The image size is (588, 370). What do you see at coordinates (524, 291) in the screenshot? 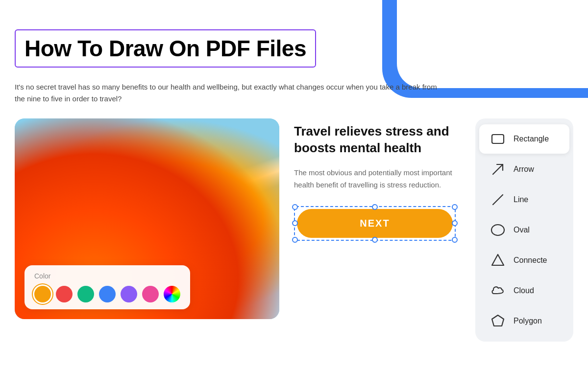
I see `cloud-label: Cloud` at bounding box center [524, 291].